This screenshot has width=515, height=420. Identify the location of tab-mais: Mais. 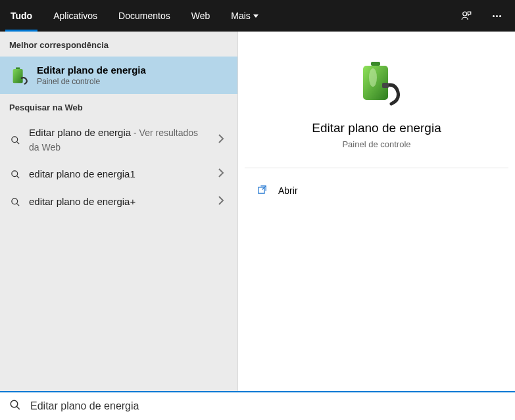
(245, 16).